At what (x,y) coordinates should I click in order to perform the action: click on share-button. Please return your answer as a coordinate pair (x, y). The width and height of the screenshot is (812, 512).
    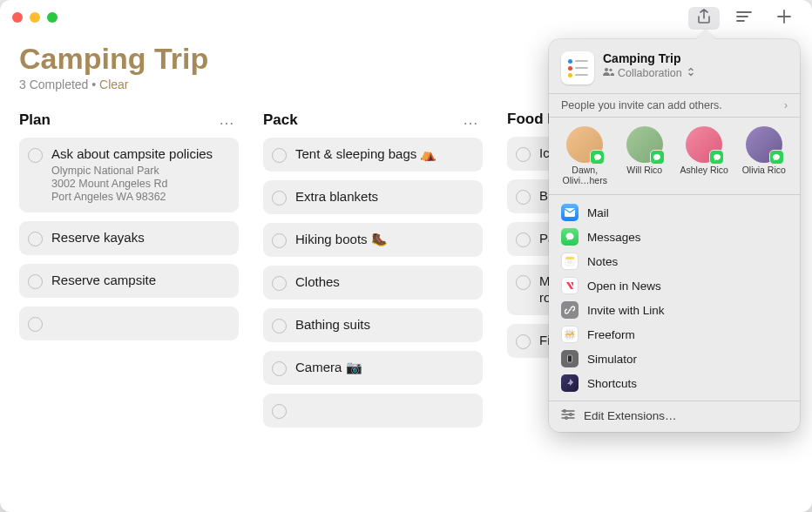
    Looking at the image, I should click on (704, 18).